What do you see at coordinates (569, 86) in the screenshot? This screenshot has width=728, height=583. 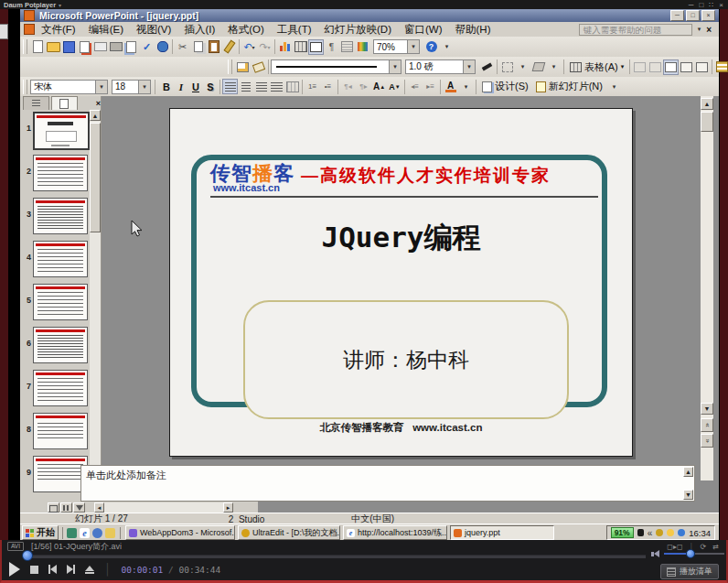 I see `new-slide-button: 新幻灯片(N)` at bounding box center [569, 86].